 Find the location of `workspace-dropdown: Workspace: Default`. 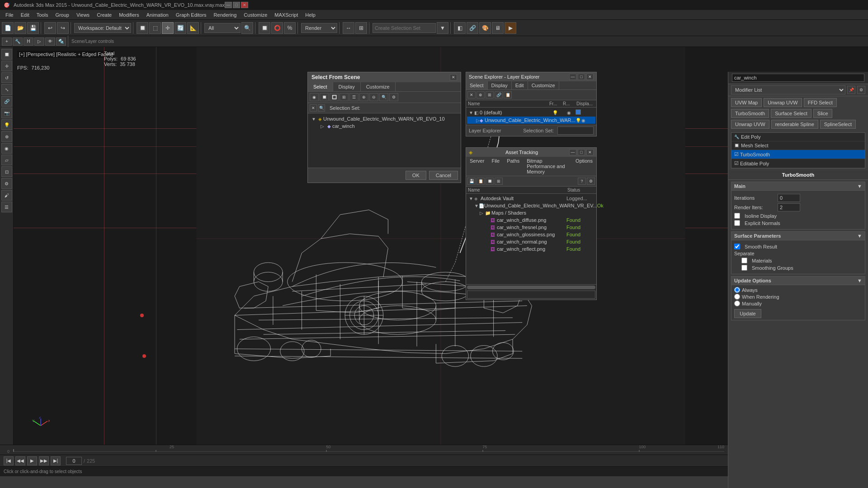

workspace-dropdown: Workspace: Default is located at coordinates (103, 28).